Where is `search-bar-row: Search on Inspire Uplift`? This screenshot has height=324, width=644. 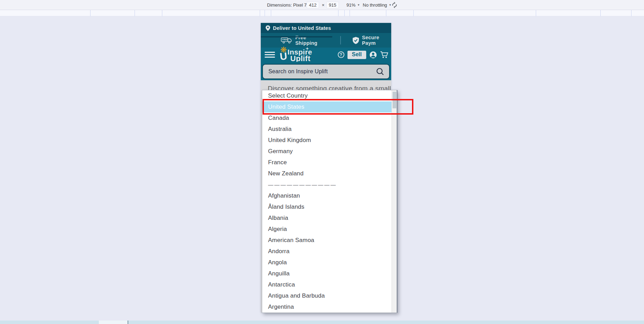 search-bar-row: Search on Inspire Uplift is located at coordinates (326, 71).